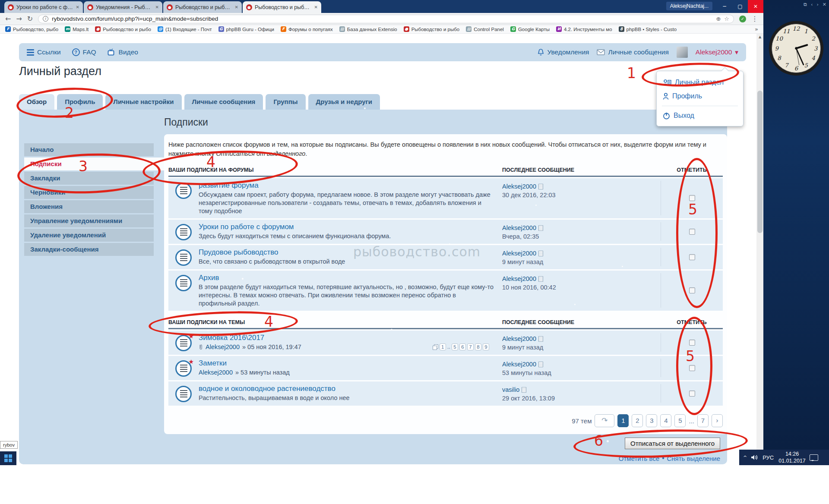 Image resolution: width=829 pixels, height=504 pixels. What do you see at coordinates (382, 19) in the screenshot?
I see `url-text: rybovodstvo.com/forum/ucp.php?i=ucp_main…` at bounding box center [382, 19].